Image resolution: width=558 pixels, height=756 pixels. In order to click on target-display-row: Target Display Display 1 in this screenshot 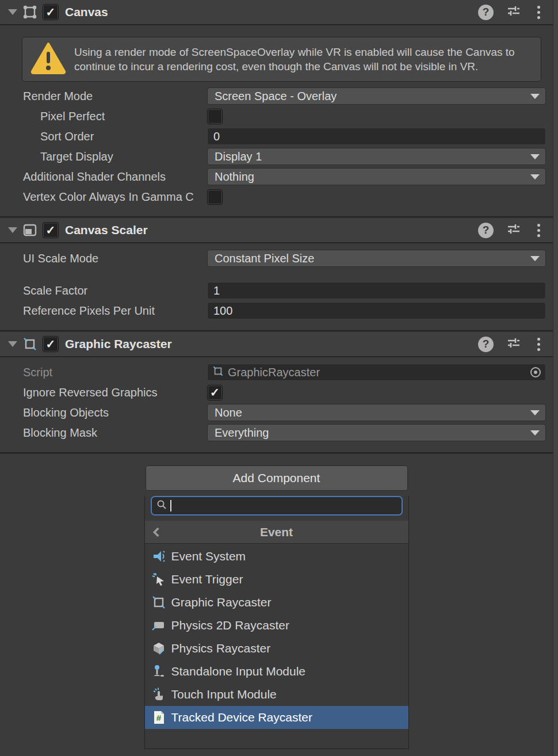, I will do `click(276, 156)`.